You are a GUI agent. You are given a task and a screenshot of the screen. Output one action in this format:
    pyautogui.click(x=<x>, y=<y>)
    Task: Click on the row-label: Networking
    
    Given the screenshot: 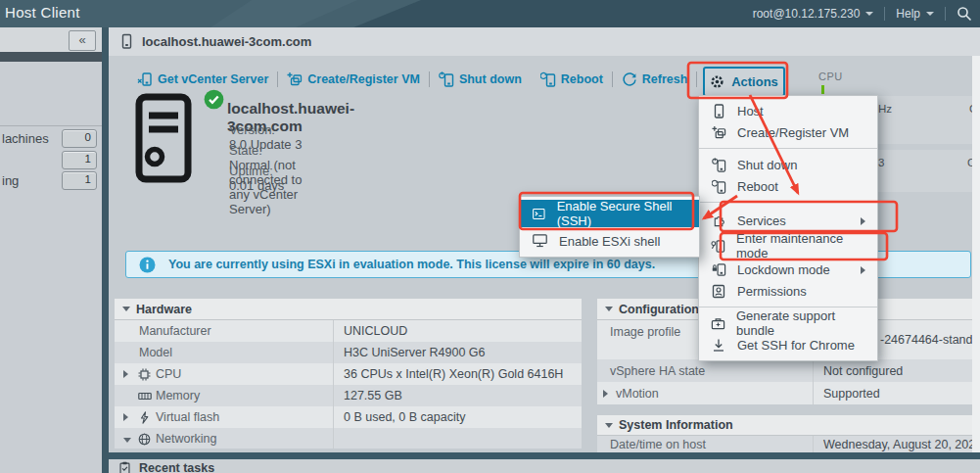 What is the action you would take?
    pyautogui.click(x=186, y=439)
    